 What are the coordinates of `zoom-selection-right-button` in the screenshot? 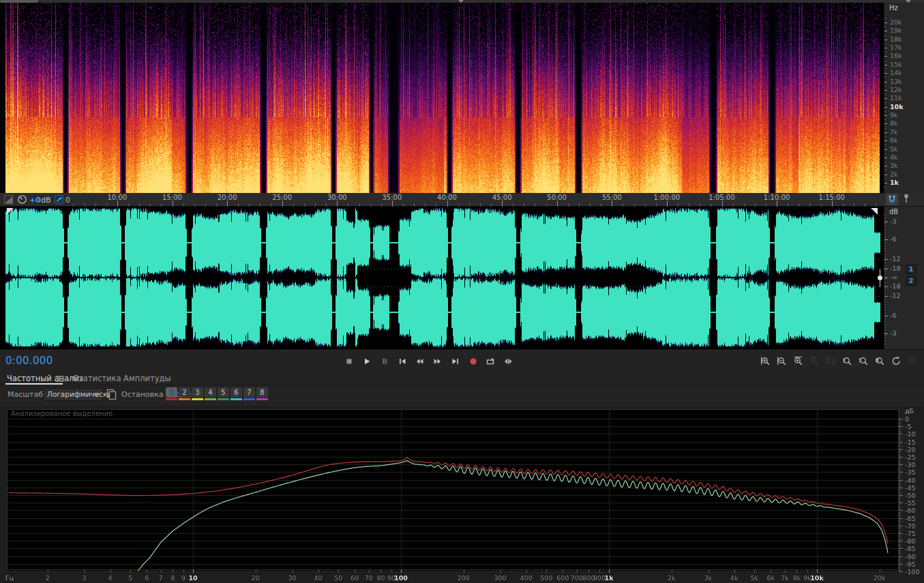 It's located at (863, 361).